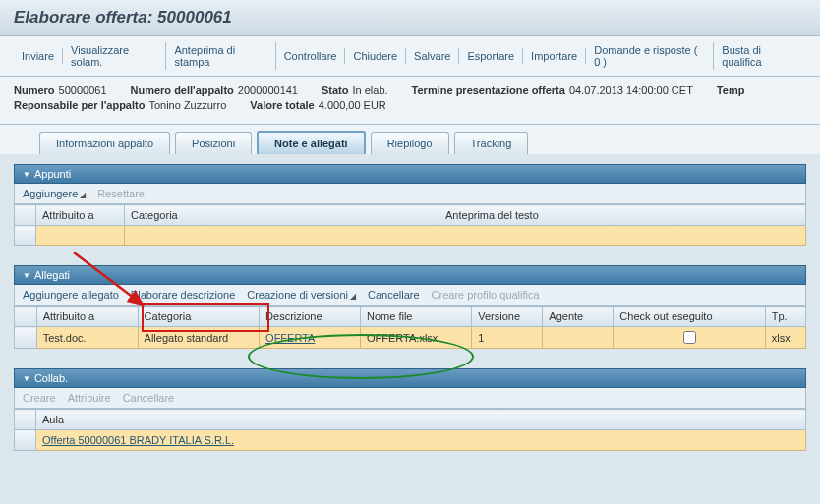  What do you see at coordinates (785, 316) in the screenshot?
I see `col-tp: Tp.` at bounding box center [785, 316].